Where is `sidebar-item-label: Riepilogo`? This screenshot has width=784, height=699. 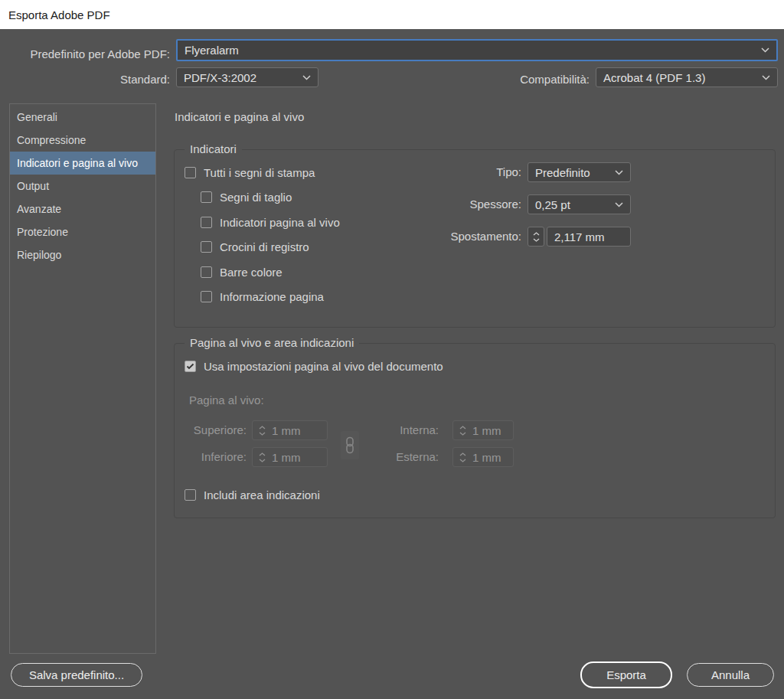 sidebar-item-label: Riepilogo is located at coordinates (39, 255).